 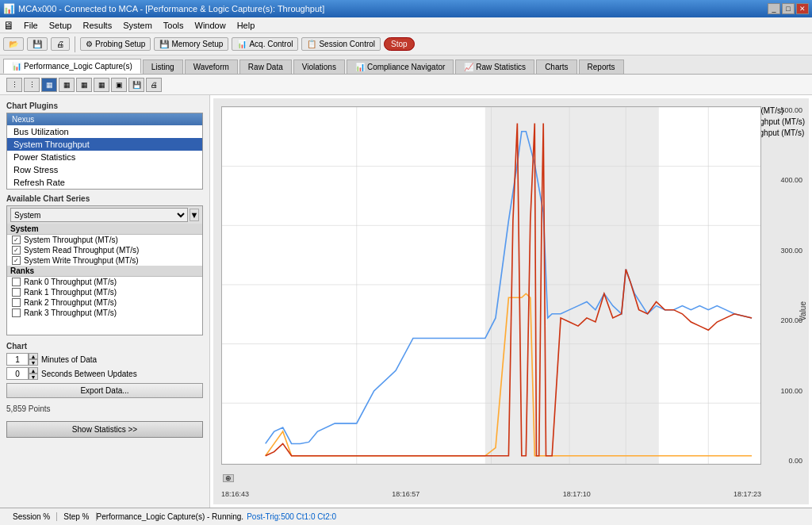 What do you see at coordinates (16, 251) in the screenshot?
I see `checkbox-read-throughput` at bounding box center [16, 251].